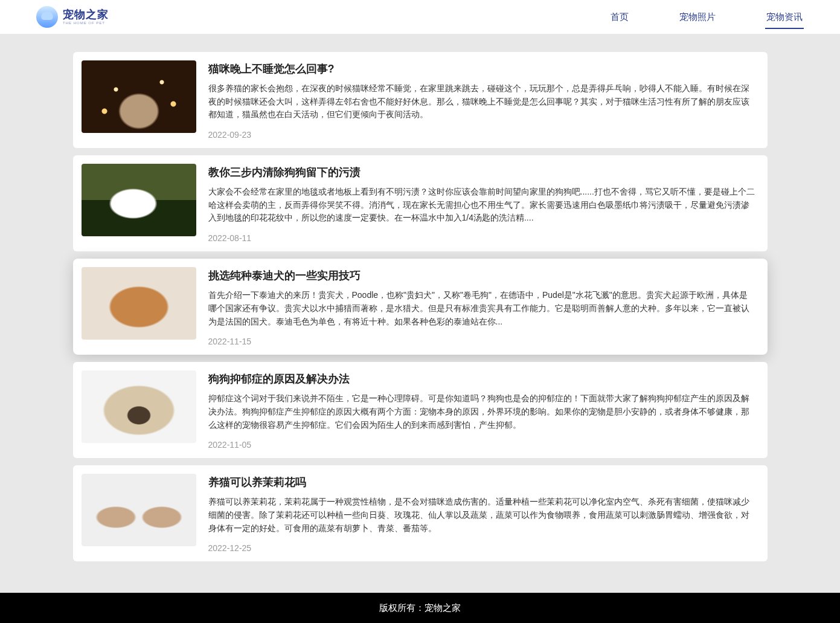 The image size is (840, 623). What do you see at coordinates (482, 308) in the screenshot?
I see `article-desc: 首先介绍一下泰迪犬的来历！贵宾犬，Poodle，也称"贵妇犬"，又称"卷毛狗"，…` at bounding box center [482, 308].